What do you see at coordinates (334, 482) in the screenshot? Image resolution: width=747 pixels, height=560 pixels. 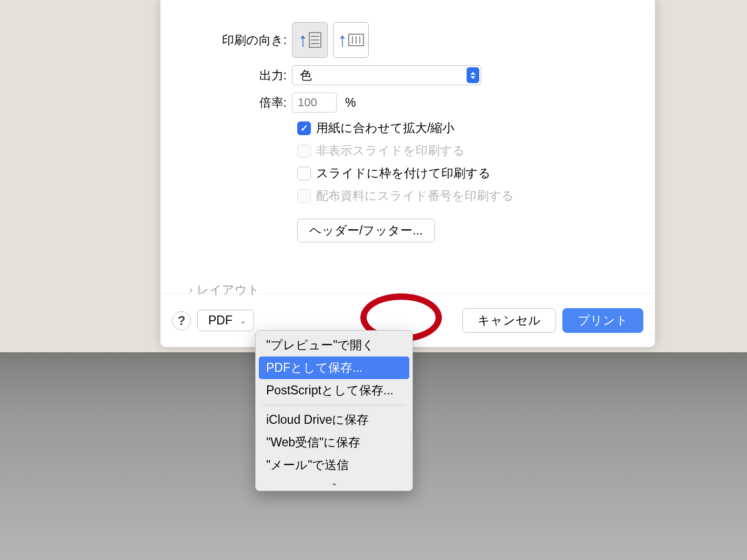 I see `menu-more-chevron-icon: ⌄` at bounding box center [334, 482].